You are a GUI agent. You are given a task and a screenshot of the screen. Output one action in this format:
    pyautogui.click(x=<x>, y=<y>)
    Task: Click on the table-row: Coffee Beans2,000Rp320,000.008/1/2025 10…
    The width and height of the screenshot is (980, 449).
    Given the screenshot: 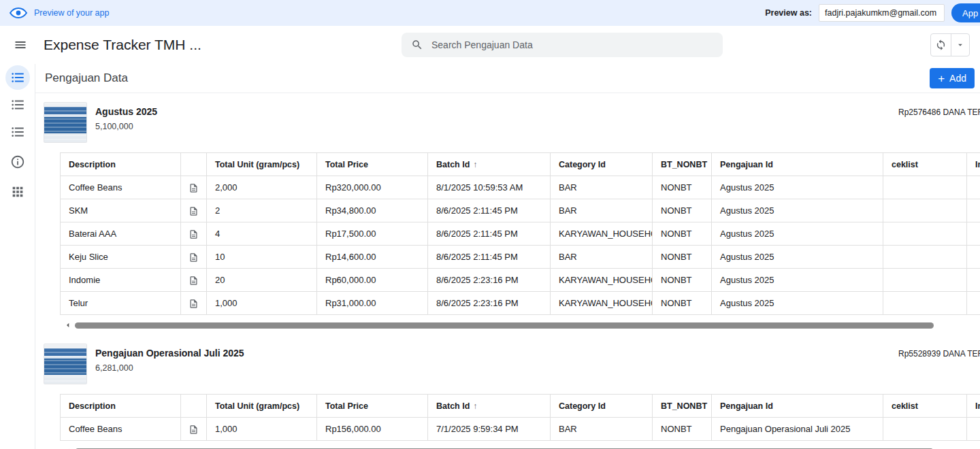 What is the action you would take?
    pyautogui.click(x=520, y=188)
    